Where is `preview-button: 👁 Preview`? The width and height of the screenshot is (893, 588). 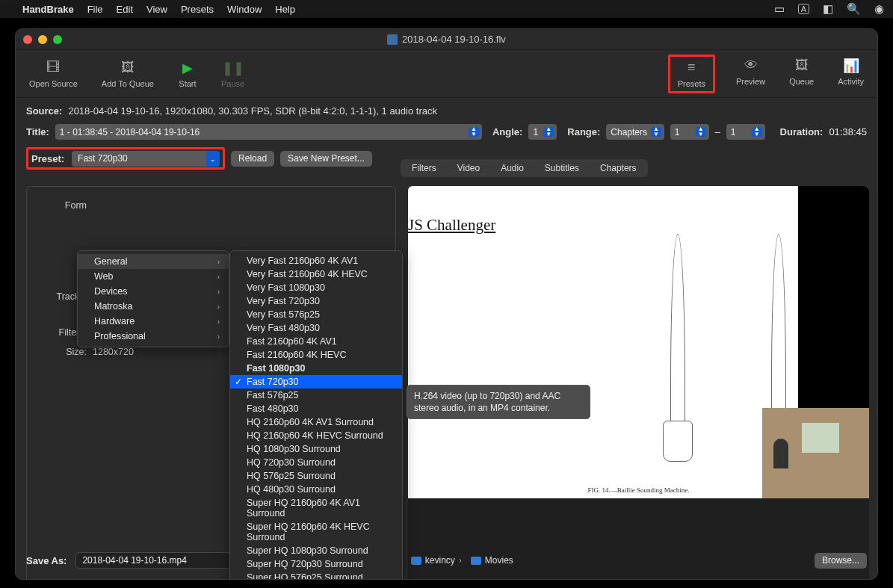 preview-button: 👁 Preview is located at coordinates (750, 74).